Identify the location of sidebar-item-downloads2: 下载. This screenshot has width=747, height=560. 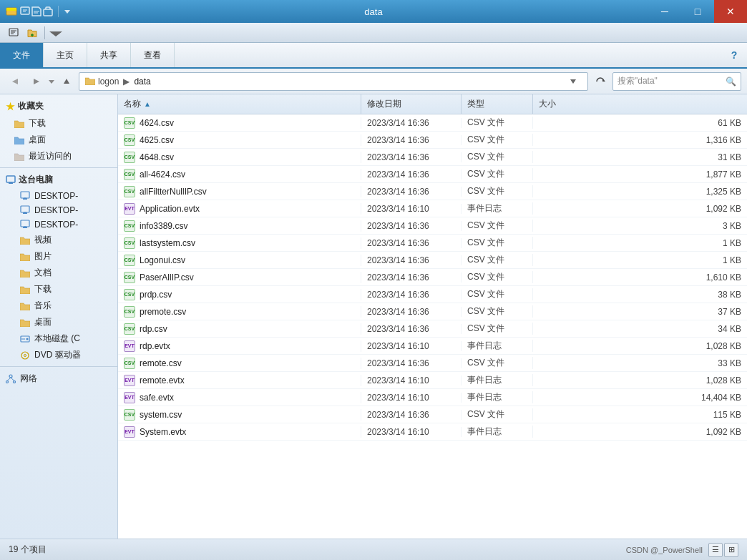
(59, 289).